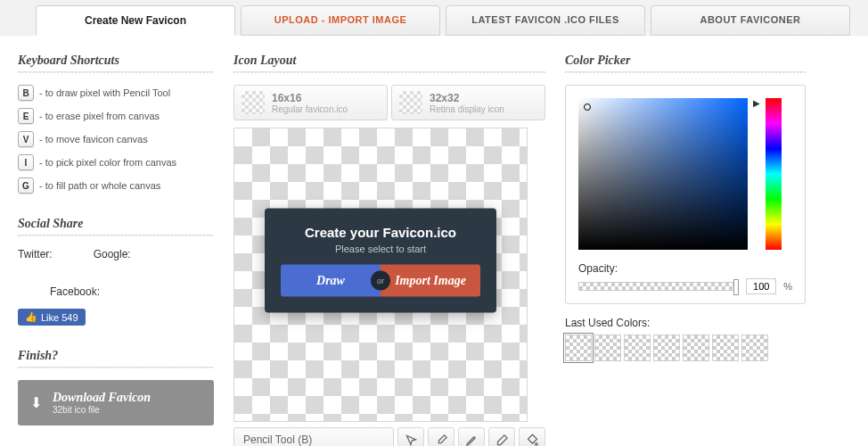  Describe the element at coordinates (26, 116) in the screenshot. I see `key-e: E` at that location.